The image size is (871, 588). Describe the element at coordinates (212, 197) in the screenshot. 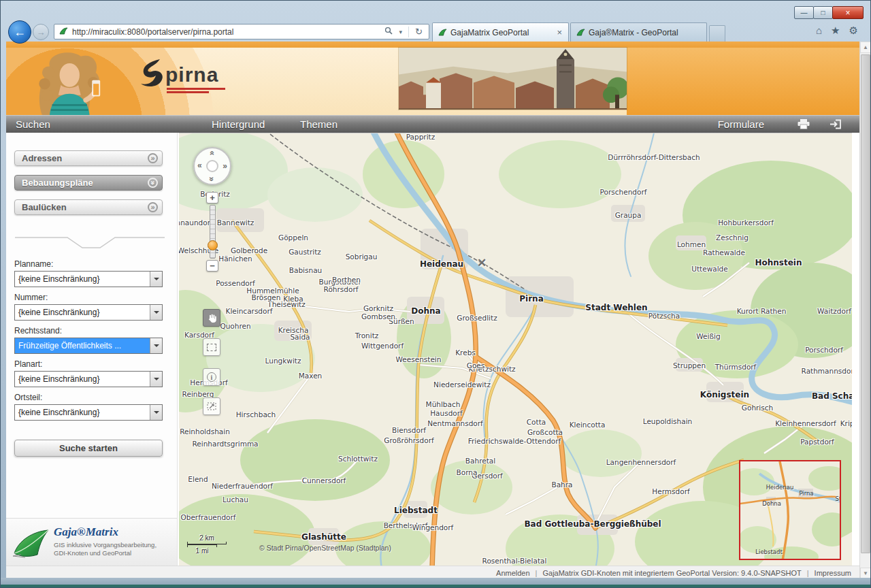

I see `zoom-in-button: +` at that location.